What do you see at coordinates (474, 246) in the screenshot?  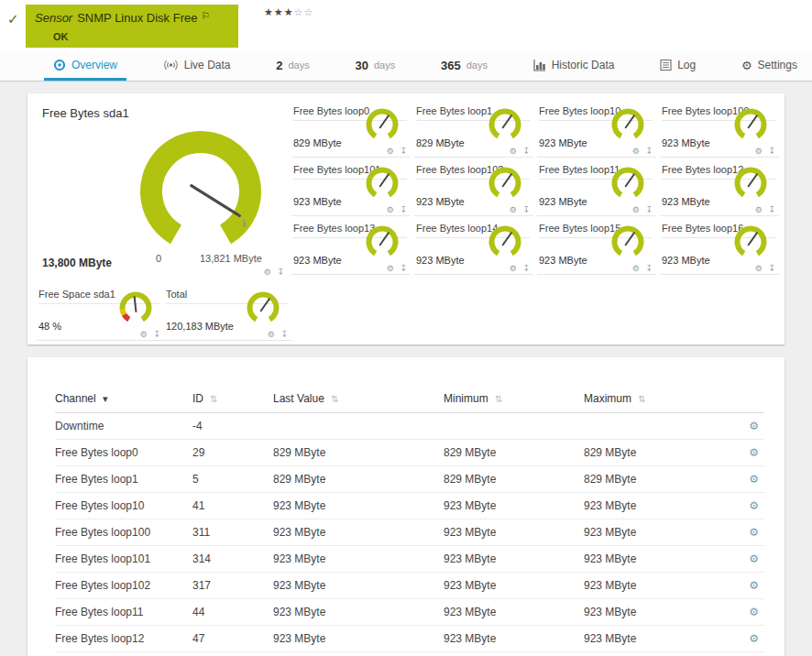 I see `gauge-cell: Free Bytes loop14 923 MByte ⚙ ↧` at bounding box center [474, 246].